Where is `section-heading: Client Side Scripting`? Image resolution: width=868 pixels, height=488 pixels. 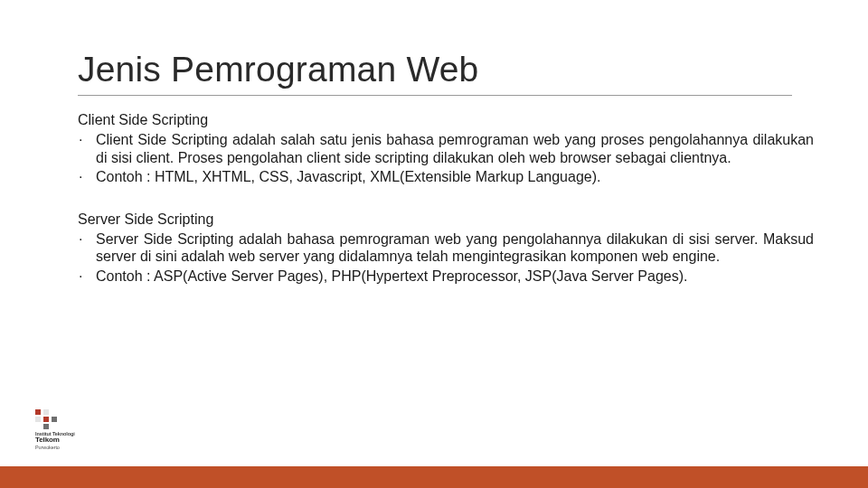 section-heading: Client Side Scripting is located at coordinates (446, 120).